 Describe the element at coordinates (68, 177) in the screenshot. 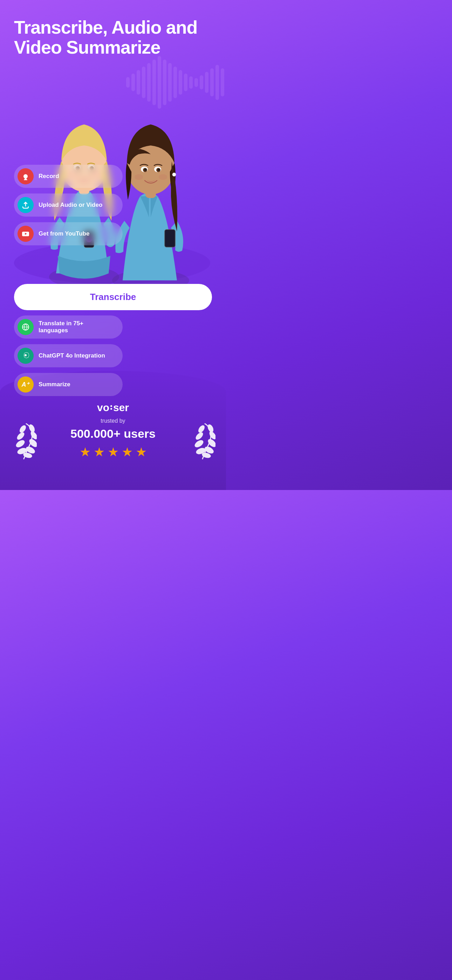

I see `feature-record: Record` at that location.